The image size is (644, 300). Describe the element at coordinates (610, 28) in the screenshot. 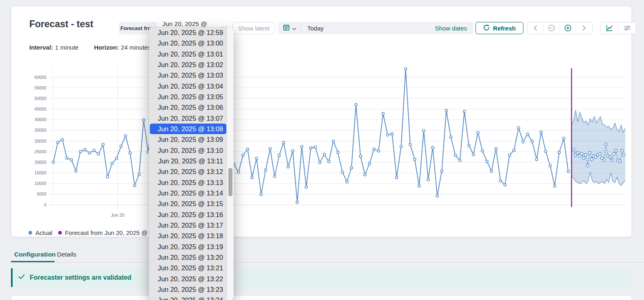

I see `chart-view-button` at that location.